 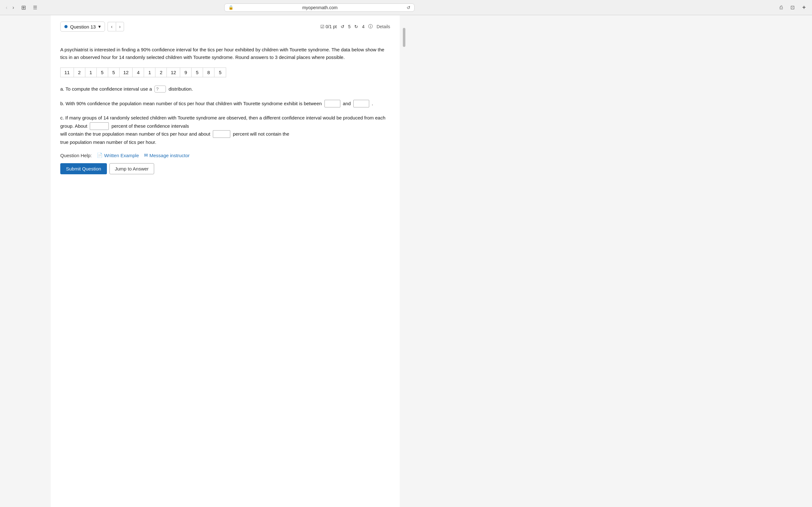 What do you see at coordinates (404, 38) in the screenshot?
I see `scrollbar` at bounding box center [404, 38].